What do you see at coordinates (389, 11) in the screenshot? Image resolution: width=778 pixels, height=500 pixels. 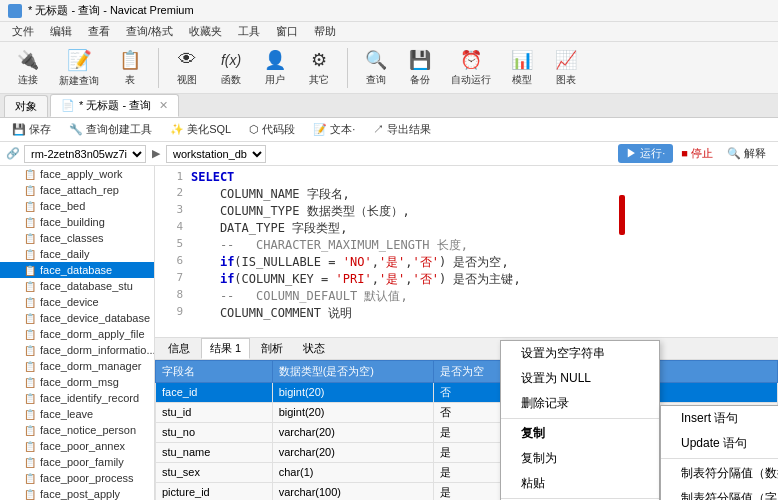 I see `title-bar: * 无标题 - 查询 - Navicat Premium` at bounding box center [389, 11].